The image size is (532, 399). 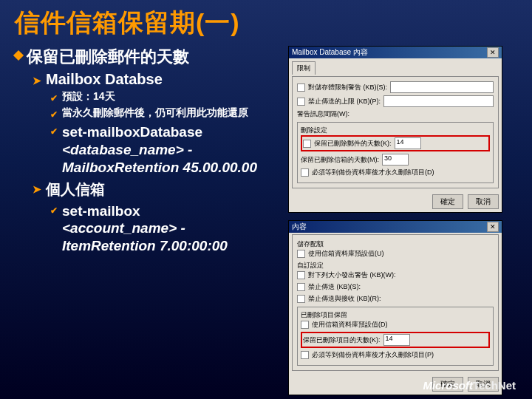 I want to click on level3-command: set-mailbox <account_name> - ItemRetenti…, so click(x=171, y=229).